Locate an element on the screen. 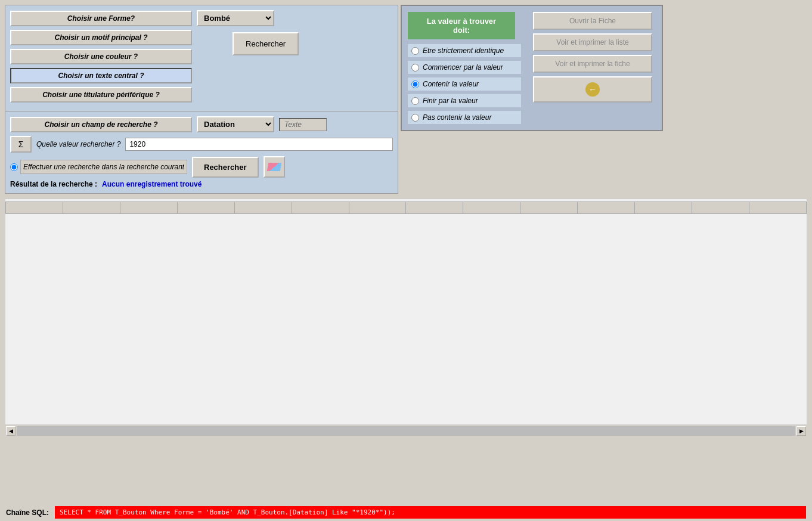  forme-dropdown: Bombé is located at coordinates (235, 18).